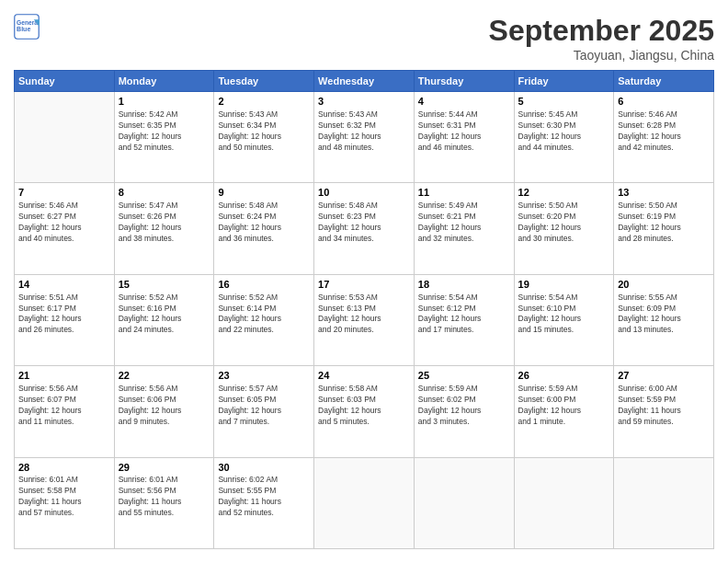 This screenshot has height=563, width=728. I want to click on day-number: 22, so click(165, 375).